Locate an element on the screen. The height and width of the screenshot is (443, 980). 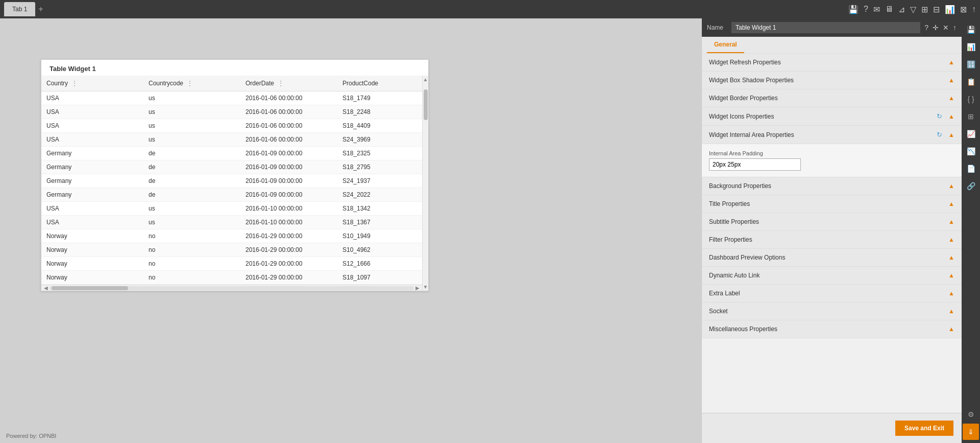
filter-icon: ⊿ is located at coordinates (901, 9).